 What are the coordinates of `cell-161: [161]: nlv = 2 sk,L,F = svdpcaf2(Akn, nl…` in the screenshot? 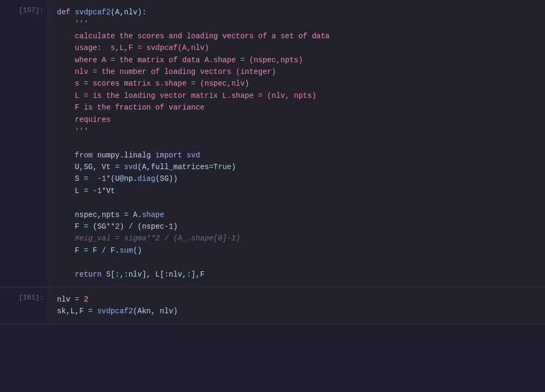 It's located at (272, 306).